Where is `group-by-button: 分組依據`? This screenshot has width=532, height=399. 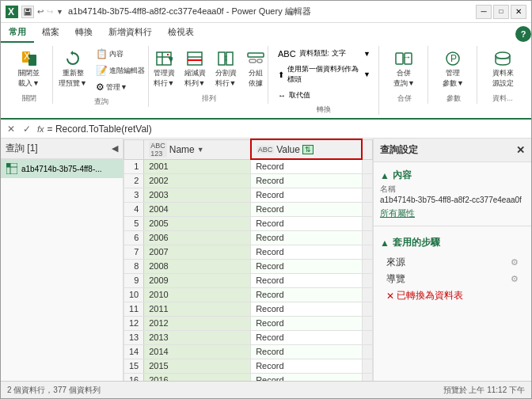
group-by-button: 分組依據 is located at coordinates (256, 69).